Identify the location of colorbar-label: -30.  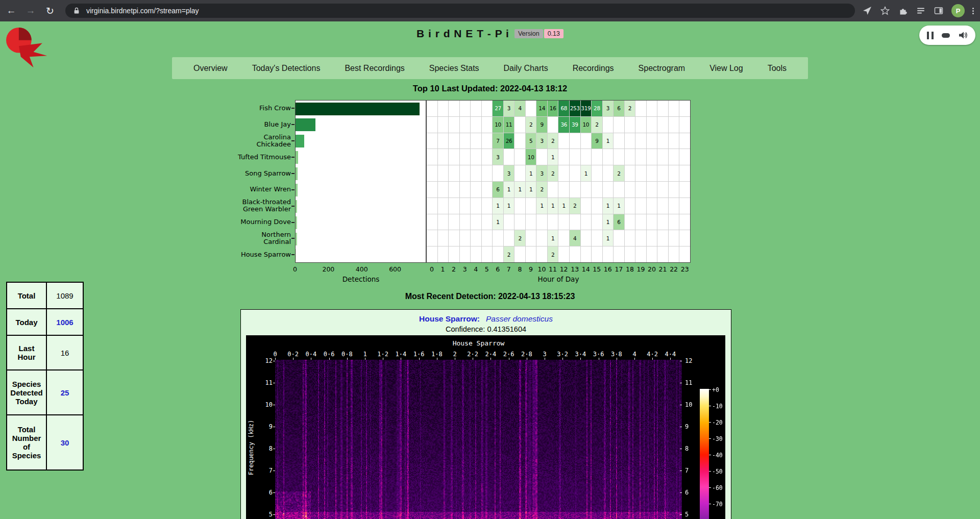
(718, 439).